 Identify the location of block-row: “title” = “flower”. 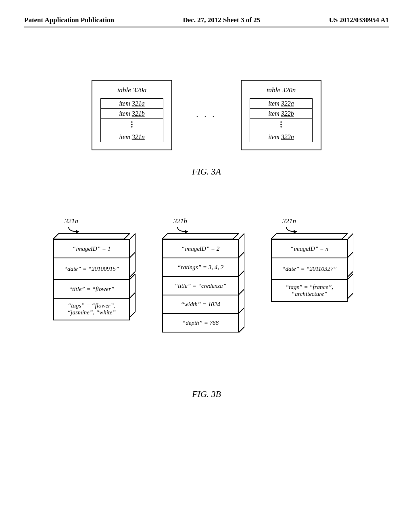
(92, 289).